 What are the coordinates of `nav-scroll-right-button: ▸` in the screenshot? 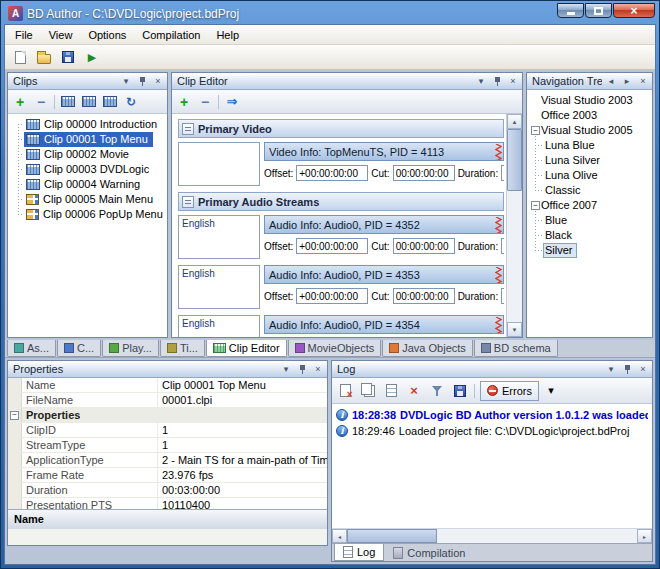 It's located at (627, 82).